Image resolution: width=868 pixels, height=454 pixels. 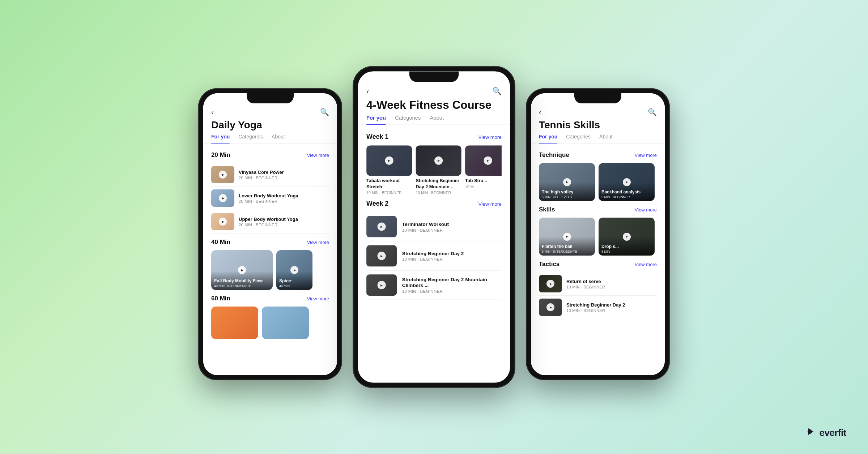 What do you see at coordinates (434, 204) in the screenshot?
I see `section-week2-header: Week 2 View more` at bounding box center [434, 204].